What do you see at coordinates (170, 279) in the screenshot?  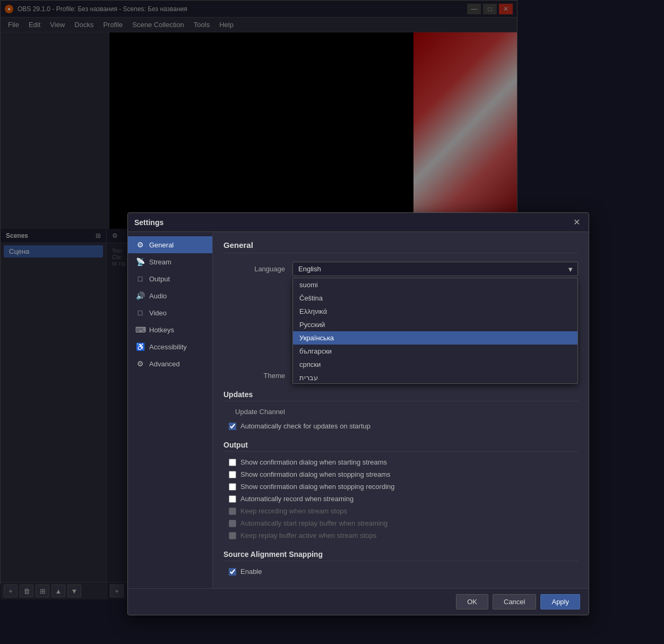 I see `sidebar-item-output: □ Output` at bounding box center [170, 279].